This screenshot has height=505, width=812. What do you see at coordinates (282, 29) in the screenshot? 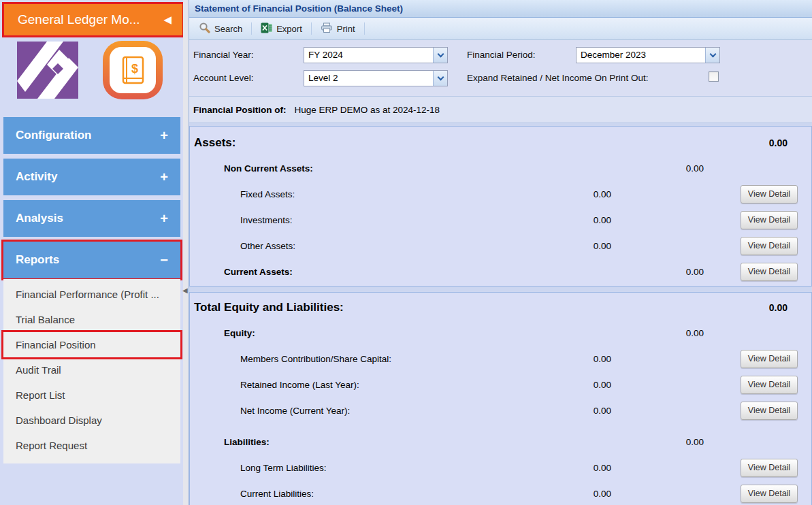
I see `export-button: Export` at bounding box center [282, 29].